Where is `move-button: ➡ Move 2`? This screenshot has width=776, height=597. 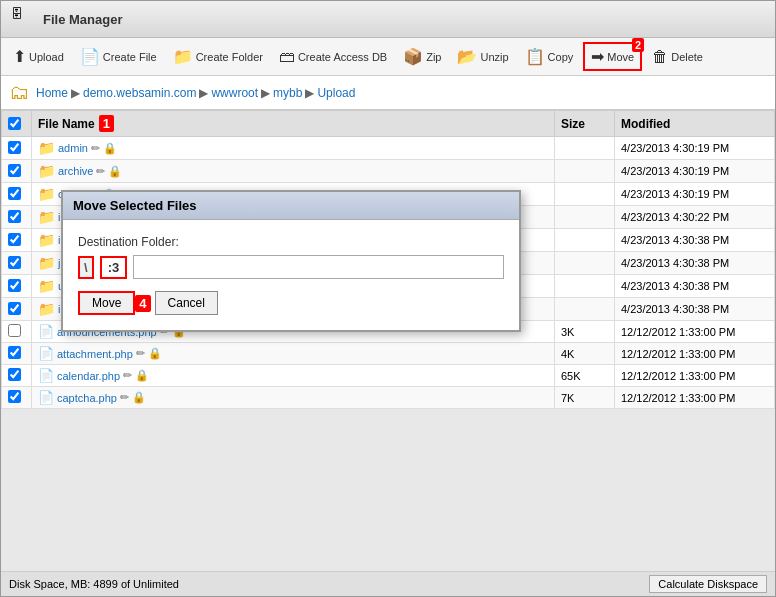
move-button: ➡ Move 2 is located at coordinates (612, 56).